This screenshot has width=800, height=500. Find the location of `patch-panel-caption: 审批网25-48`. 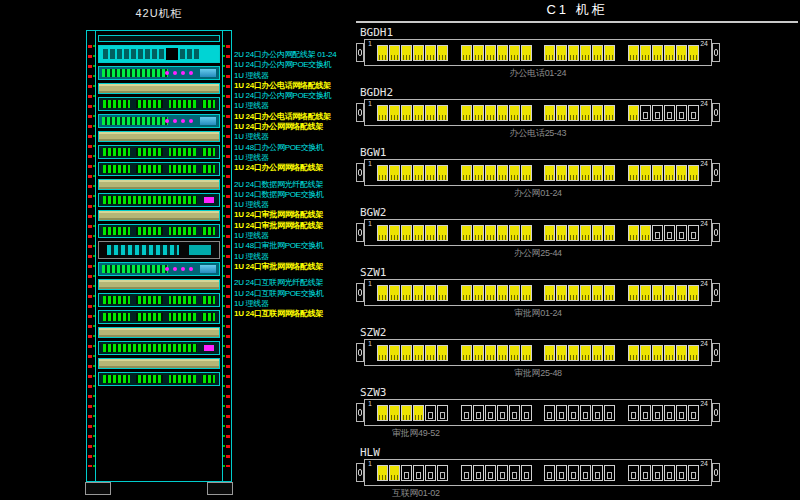

patch-panel-caption: 审批网25-48 is located at coordinates (538, 374).